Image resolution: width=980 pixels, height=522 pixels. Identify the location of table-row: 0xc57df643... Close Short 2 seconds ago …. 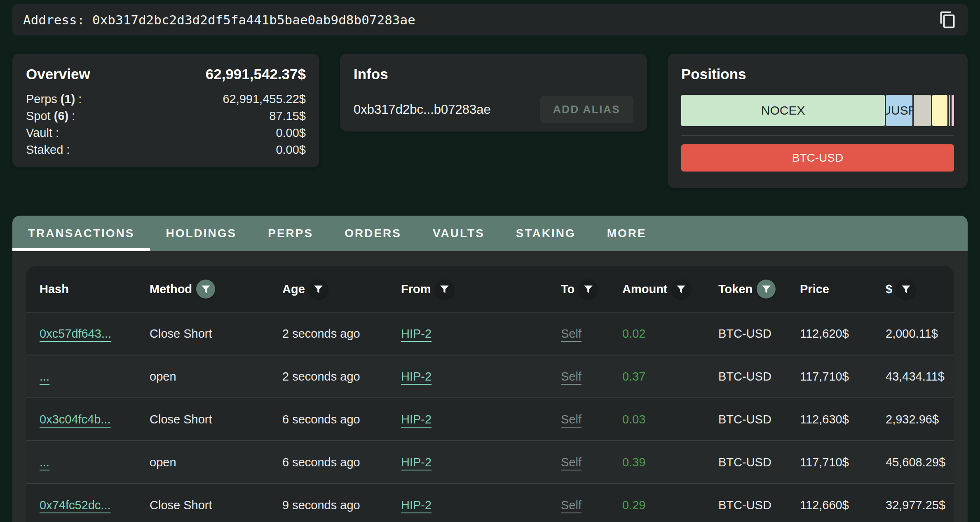
(490, 333).